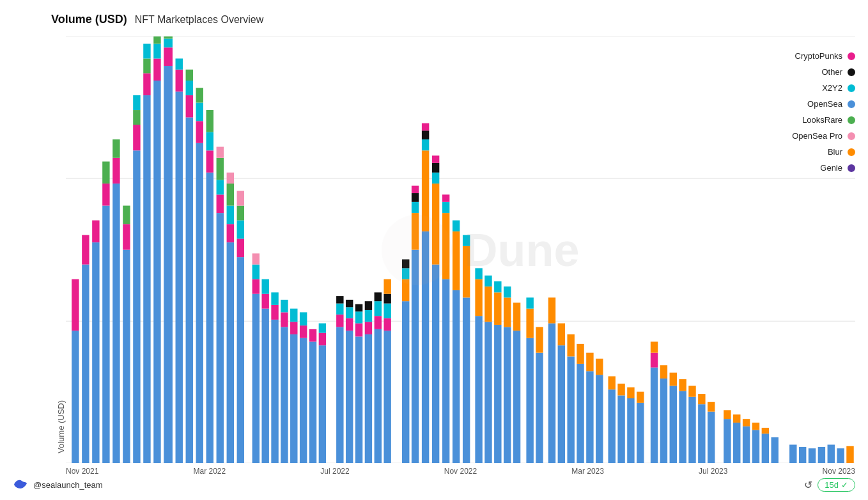 The height and width of the screenshot is (500, 868). What do you see at coordinates (851, 152) in the screenshot?
I see `legend-dot-blur` at bounding box center [851, 152].